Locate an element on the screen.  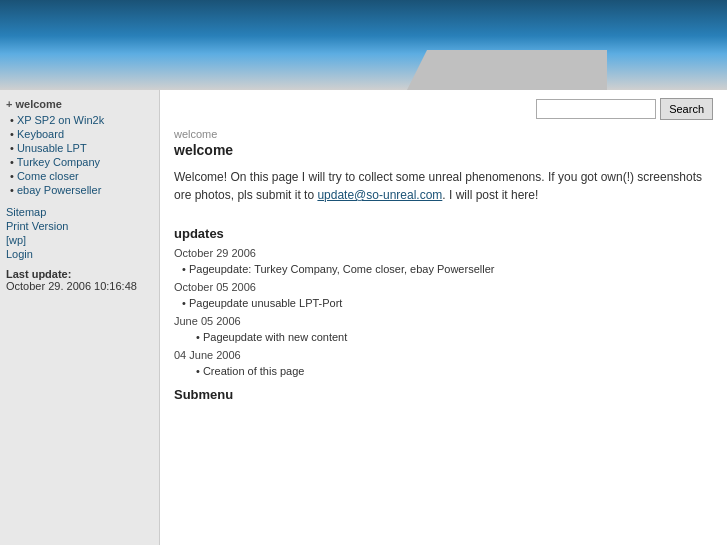
update-entry-sub: Pageupdate with new content is located at coordinates (454, 337).